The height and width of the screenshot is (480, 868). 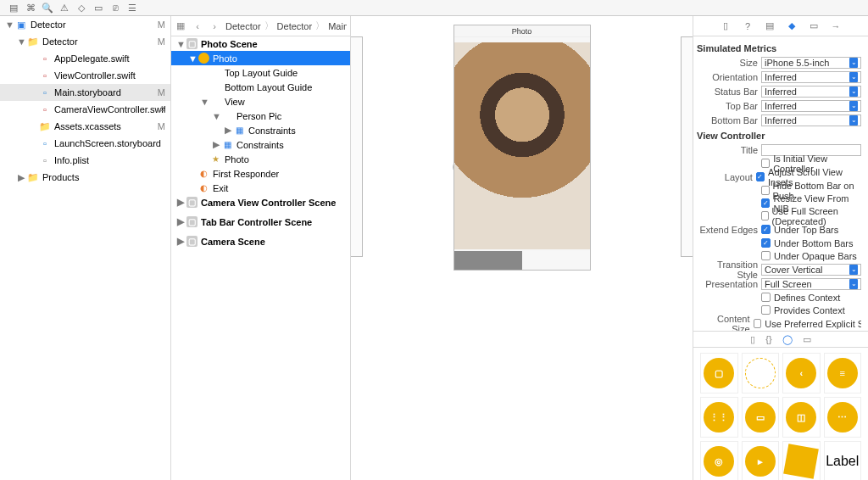 I want to click on adjacent-scene-right, so click(x=687, y=147).